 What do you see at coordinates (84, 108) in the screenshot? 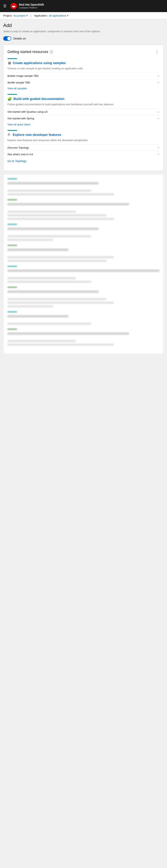
I see `getting-started-card: Getting started resources ? ⋮ 🖥 Create a…` at bounding box center [84, 108].